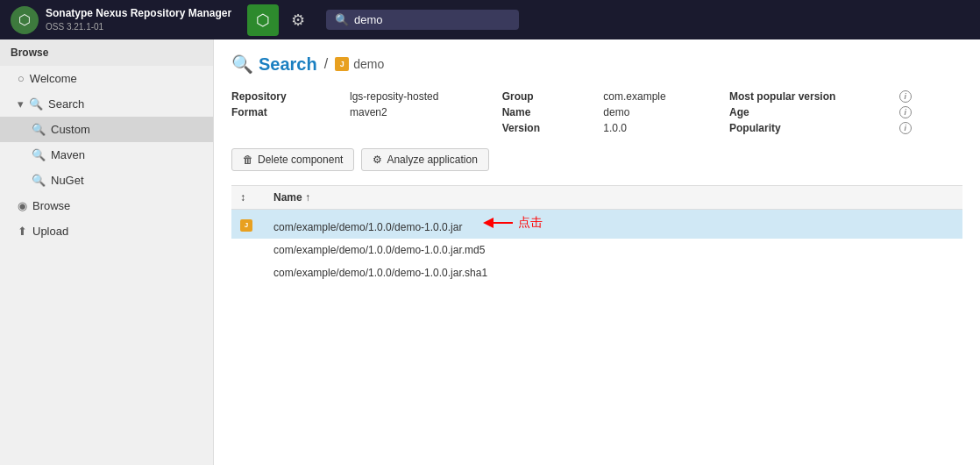 The width and height of the screenshot is (980, 465). Describe the element at coordinates (359, 64) in the screenshot. I see `breadcrumb-current: J demo` at that location.